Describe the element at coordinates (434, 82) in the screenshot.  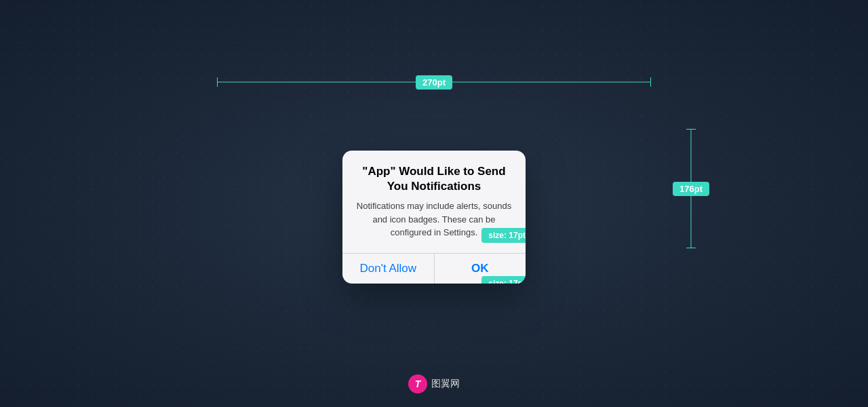
I see `horizontal-measurement: 270pt` at that location.